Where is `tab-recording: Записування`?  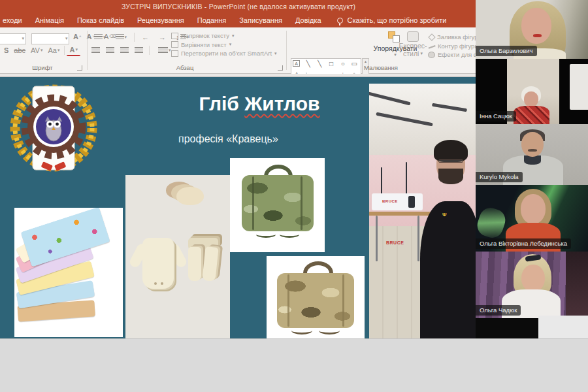 tab-recording: Записування is located at coordinates (261, 20).